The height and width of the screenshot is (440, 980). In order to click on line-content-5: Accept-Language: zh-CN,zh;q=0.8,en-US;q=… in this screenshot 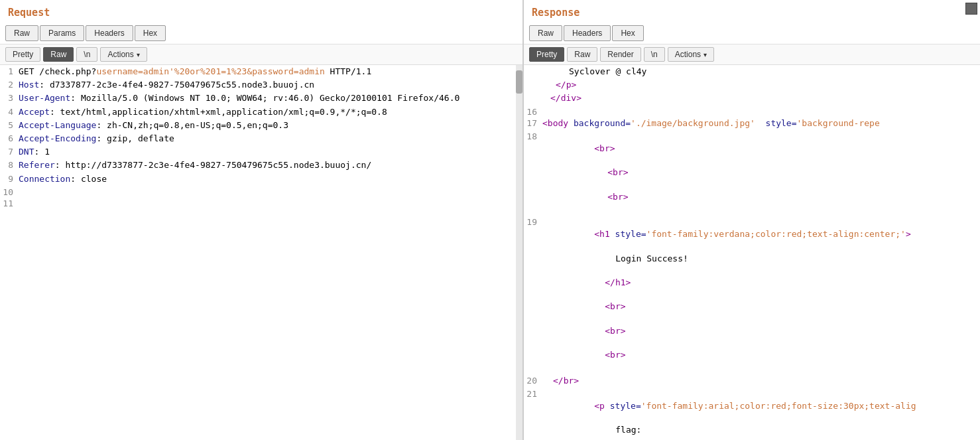, I will do `click(271, 125)`.